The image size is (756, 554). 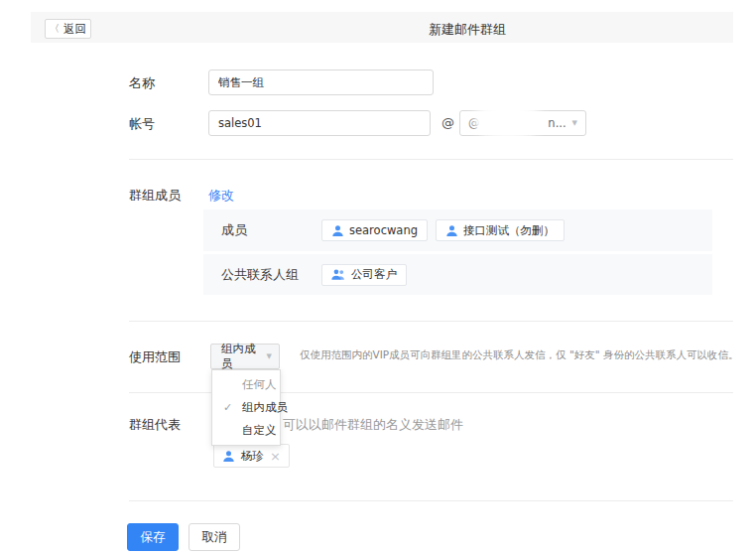 I want to click on member-tag-label: 接口测试（勿删）, so click(x=509, y=230).